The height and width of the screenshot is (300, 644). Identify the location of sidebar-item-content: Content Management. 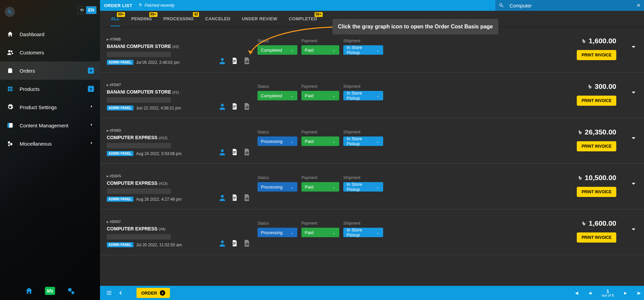
(50, 125).